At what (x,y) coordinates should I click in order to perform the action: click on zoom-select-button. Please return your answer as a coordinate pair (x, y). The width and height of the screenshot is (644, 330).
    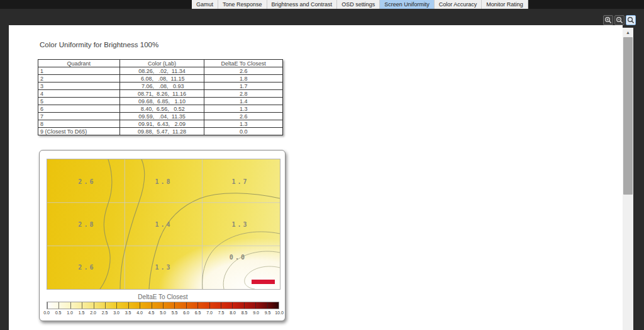
    Looking at the image, I should click on (631, 20).